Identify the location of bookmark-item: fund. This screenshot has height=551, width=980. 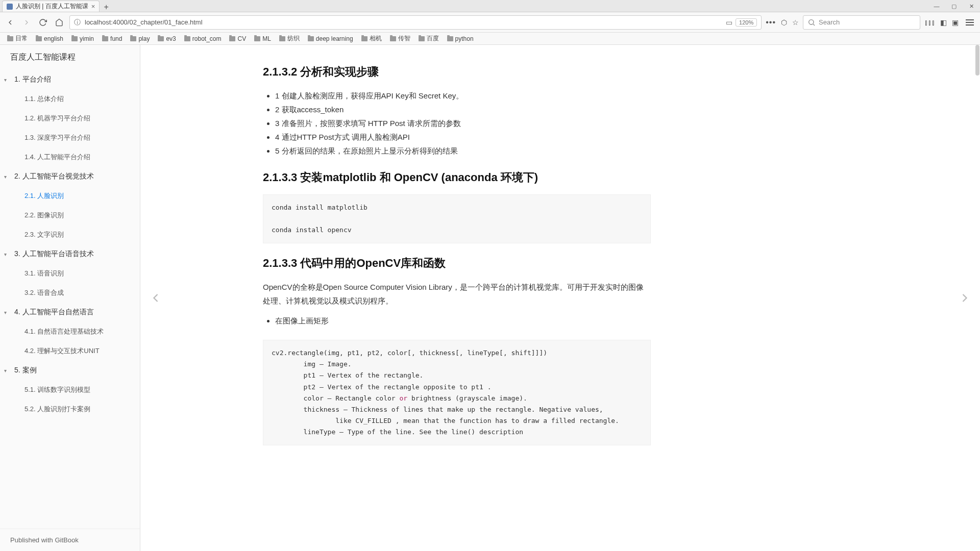
(112, 39).